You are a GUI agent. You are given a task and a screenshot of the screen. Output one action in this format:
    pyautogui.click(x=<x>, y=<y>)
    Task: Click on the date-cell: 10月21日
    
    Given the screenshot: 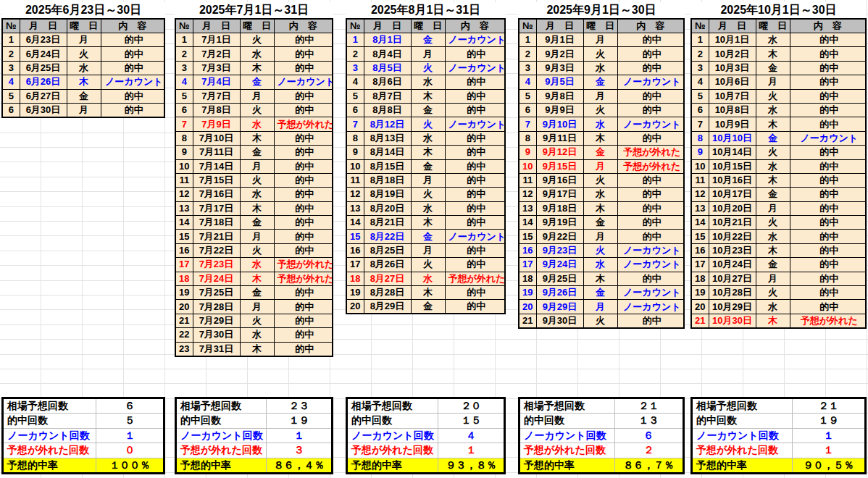 What is the action you would take?
    pyautogui.click(x=732, y=223)
    